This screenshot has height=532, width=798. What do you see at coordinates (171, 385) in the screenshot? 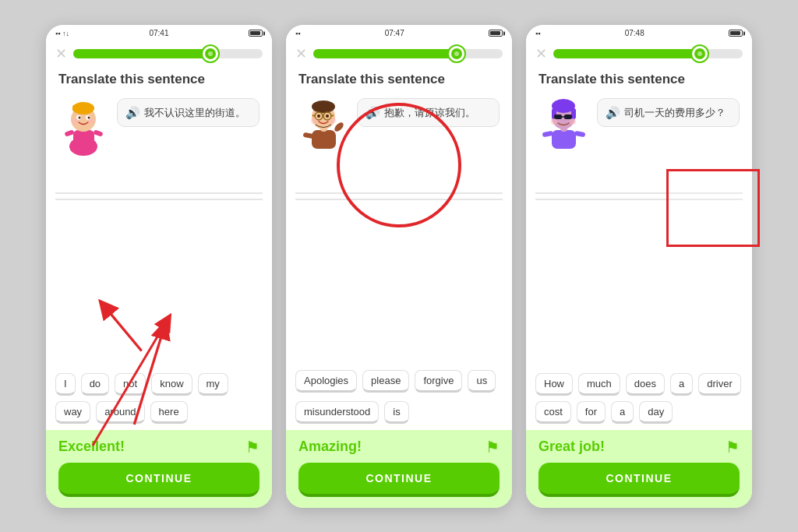
I see `word-chip-1-3: know` at bounding box center [171, 385].